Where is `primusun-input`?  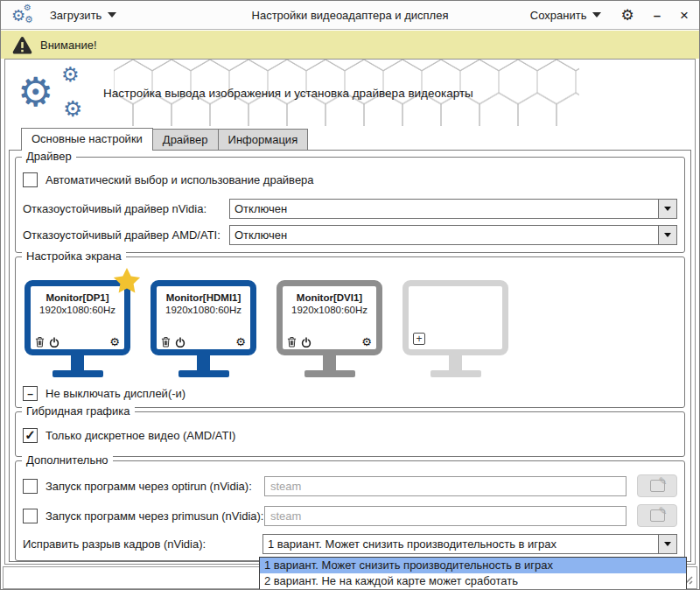
primusun-input is located at coordinates (445, 516).